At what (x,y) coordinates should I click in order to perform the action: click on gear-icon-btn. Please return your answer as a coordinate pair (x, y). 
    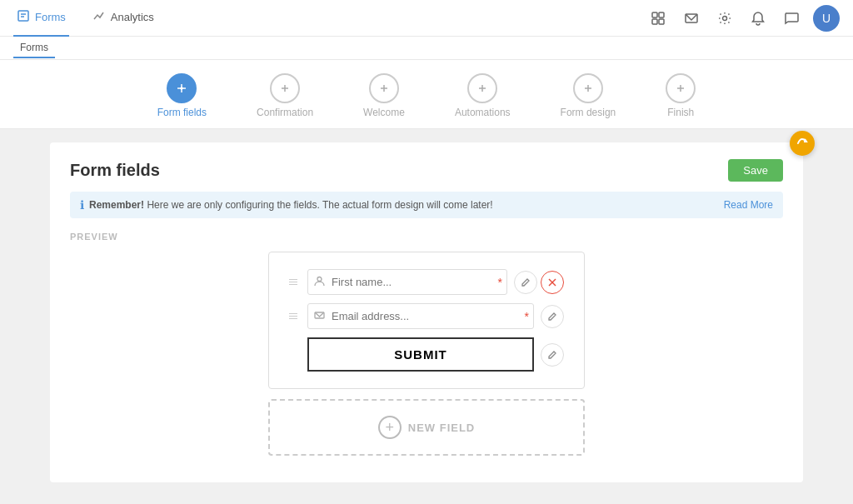
    Looking at the image, I should click on (725, 18).